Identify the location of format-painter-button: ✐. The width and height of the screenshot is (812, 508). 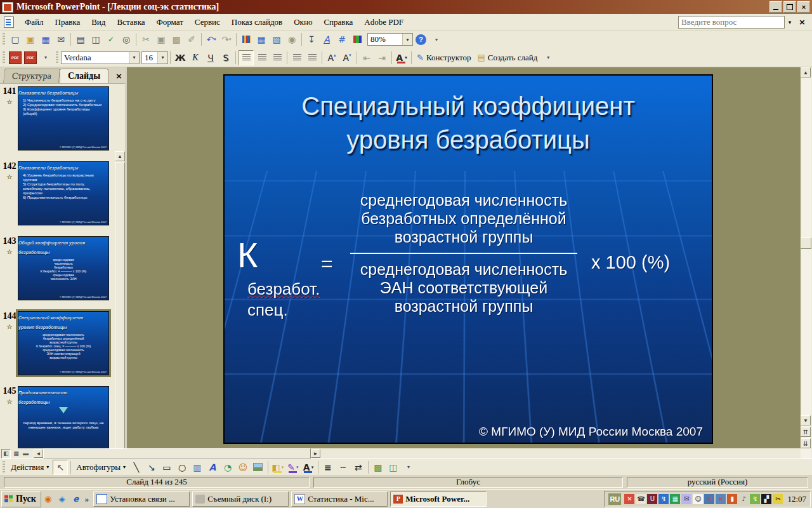
(192, 39).